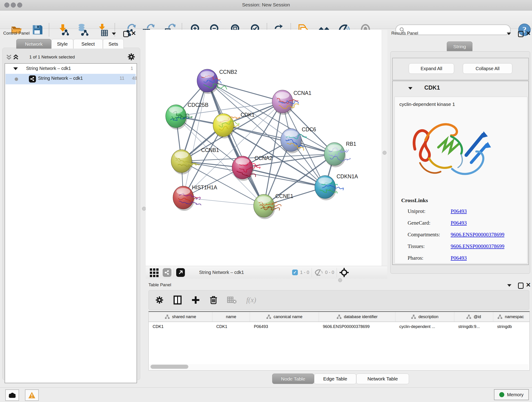 The height and width of the screenshot is (402, 532). What do you see at coordinates (198, 105) in the screenshot?
I see `node-label: CDC25B` at bounding box center [198, 105].